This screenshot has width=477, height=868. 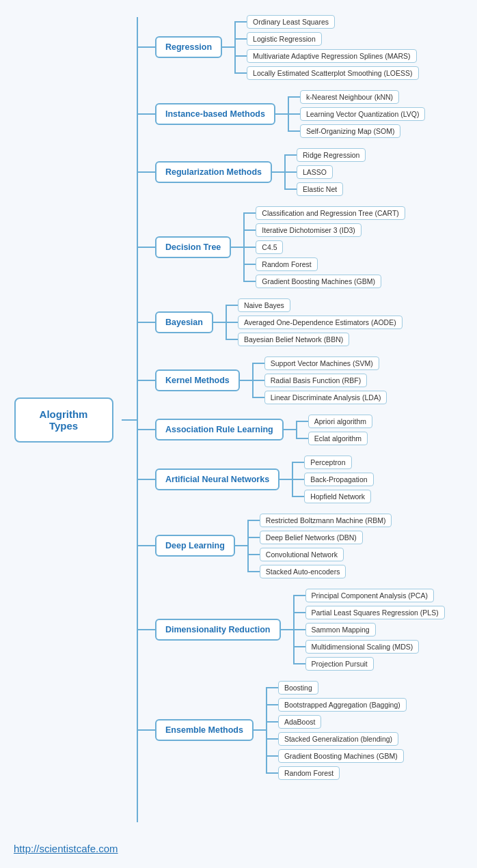 What do you see at coordinates (146, 47) in the screenshot?
I see `spine-h-line-regression` at bounding box center [146, 47].